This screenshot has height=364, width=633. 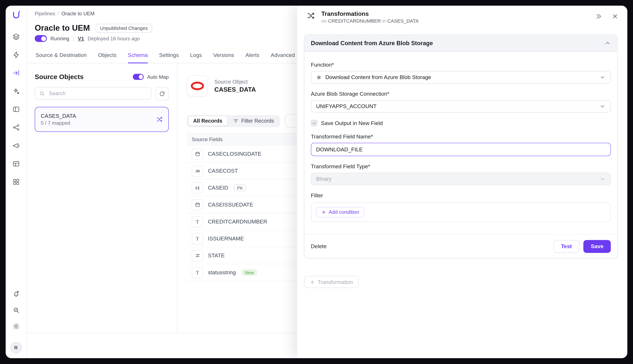 I want to click on tab-versions: Versions, so click(x=224, y=58).